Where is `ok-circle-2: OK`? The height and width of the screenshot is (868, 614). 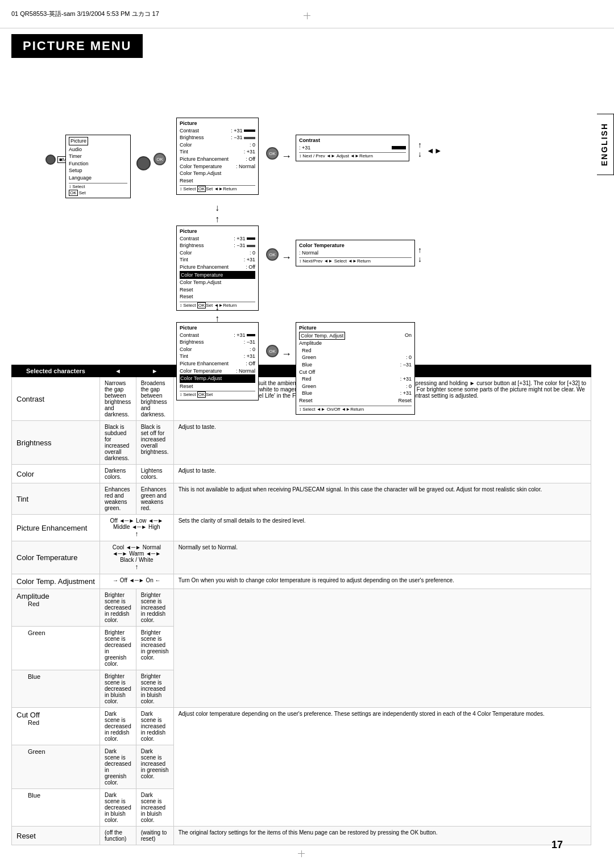
ok-circle-2: OK is located at coordinates (272, 153).